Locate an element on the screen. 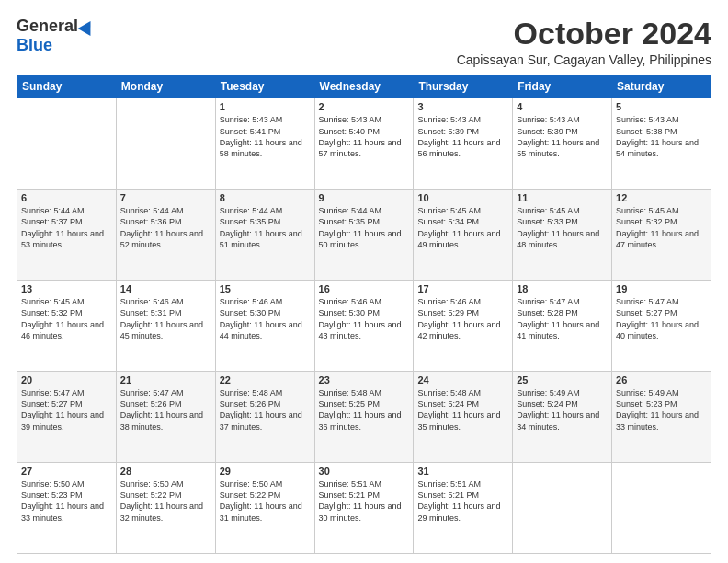 This screenshot has width=728, height=563. cell-info: Sunrise: 5:46 AM Sunset: 5:29 PM Dayligh… is located at coordinates (463, 318).